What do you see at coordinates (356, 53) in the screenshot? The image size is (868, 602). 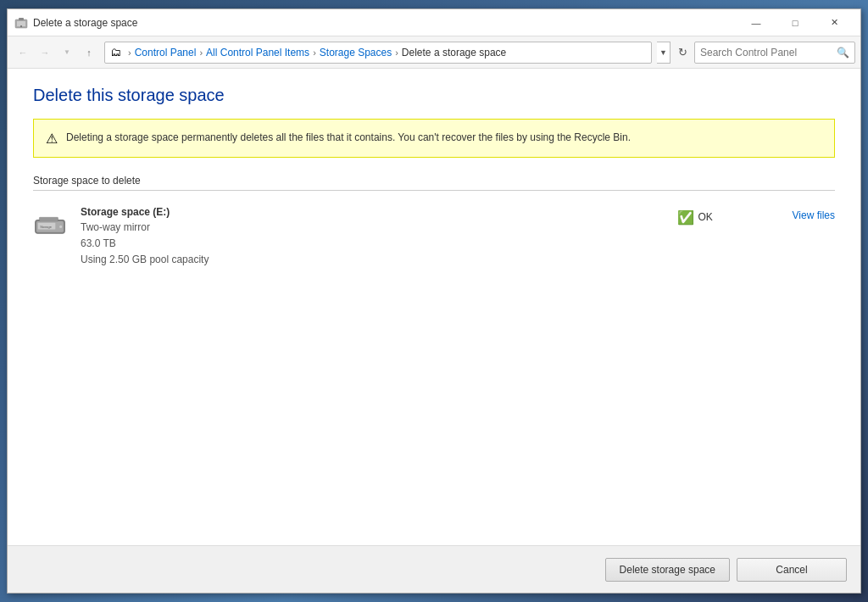 I see `breadcrumb-storage-spaces: Storage Spaces` at bounding box center [356, 53].